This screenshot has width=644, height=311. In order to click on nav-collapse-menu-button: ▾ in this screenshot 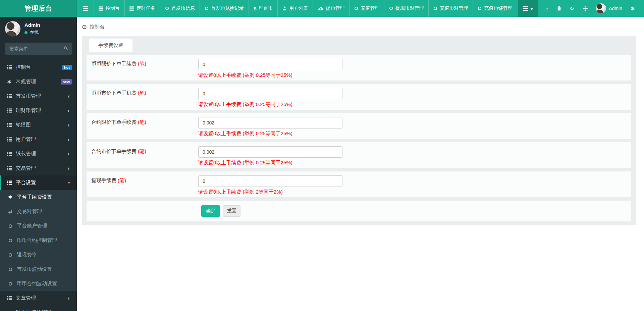, I will do `click(528, 8)`.